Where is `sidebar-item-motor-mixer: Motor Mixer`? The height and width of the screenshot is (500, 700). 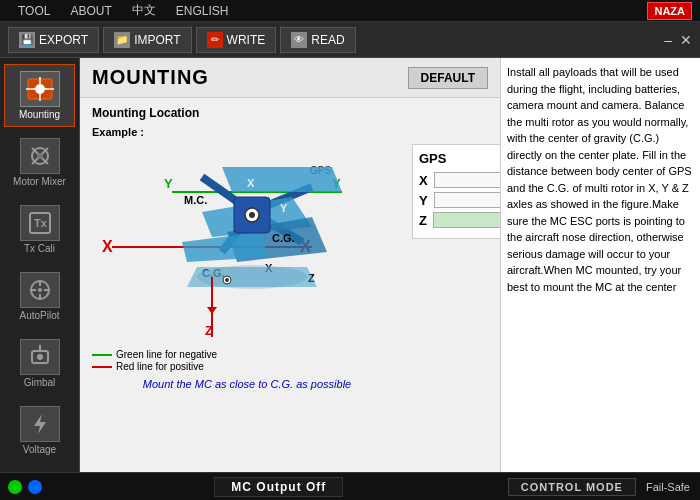
sidebar-item-motor-mixer: Motor Mixer is located at coordinates (40, 162).